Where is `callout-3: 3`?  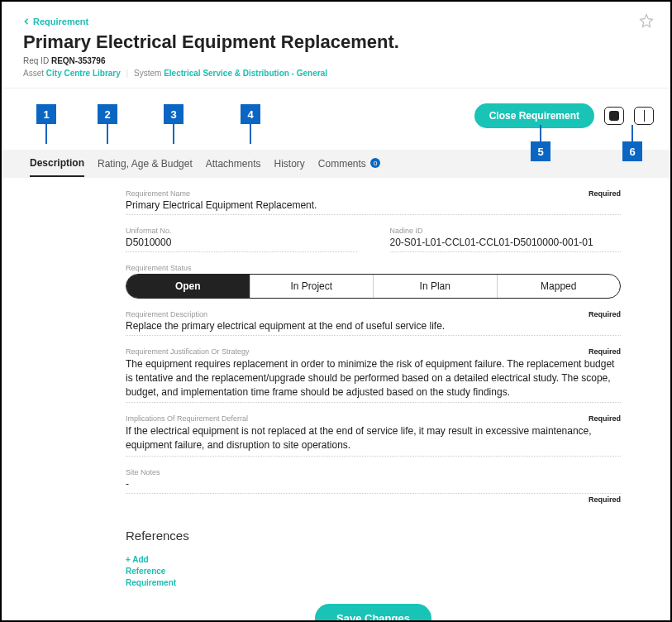
callout-3: 3 is located at coordinates (174, 114).